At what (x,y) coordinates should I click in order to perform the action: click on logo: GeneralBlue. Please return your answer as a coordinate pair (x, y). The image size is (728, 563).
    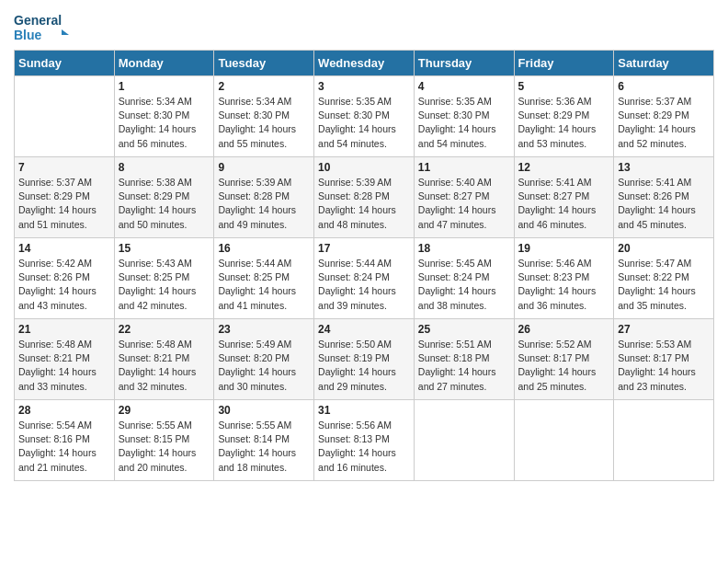
    Looking at the image, I should click on (46, 28).